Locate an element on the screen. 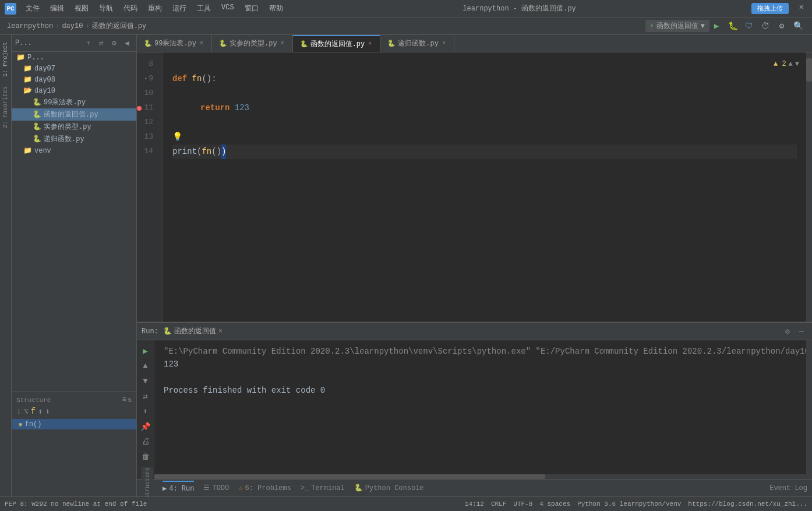 The width and height of the screenshot is (812, 511). status-line-sep: CRLF is located at coordinates (499, 504).